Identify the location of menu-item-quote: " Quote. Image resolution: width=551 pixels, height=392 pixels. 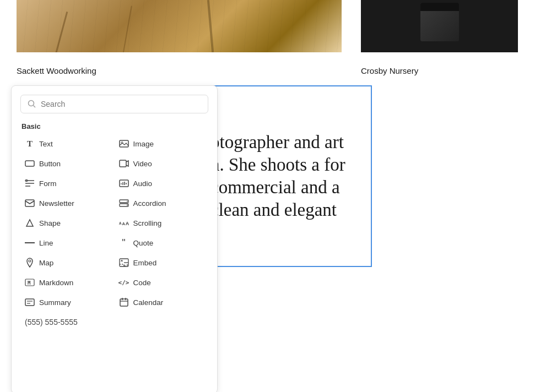
(162, 243).